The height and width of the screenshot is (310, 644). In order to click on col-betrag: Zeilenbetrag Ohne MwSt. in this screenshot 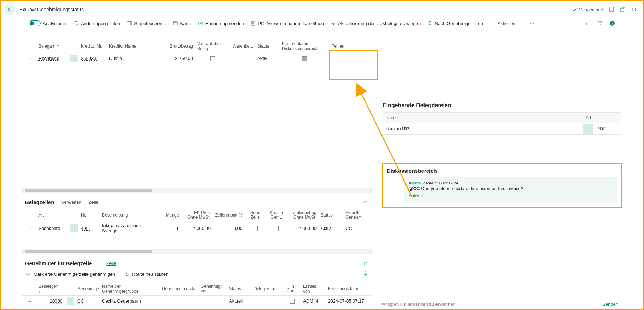, I will do `click(303, 215)`.